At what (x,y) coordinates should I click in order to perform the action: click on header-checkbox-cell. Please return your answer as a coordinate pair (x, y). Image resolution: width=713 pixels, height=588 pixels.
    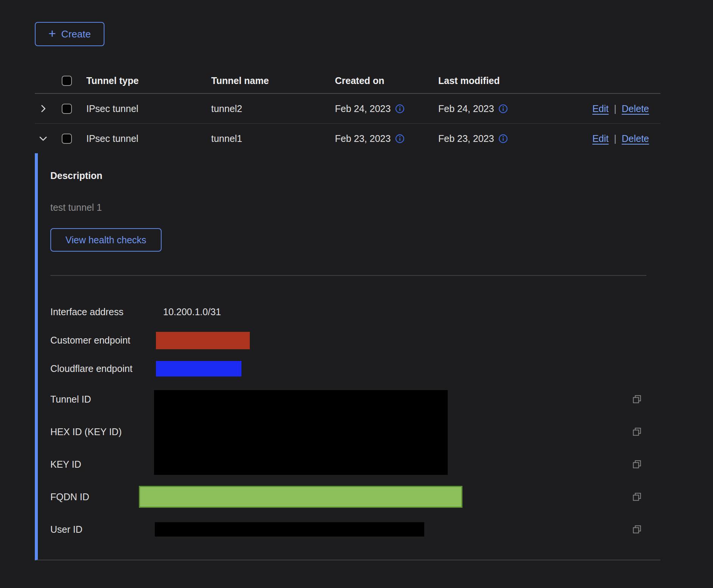
    Looking at the image, I should click on (72, 81).